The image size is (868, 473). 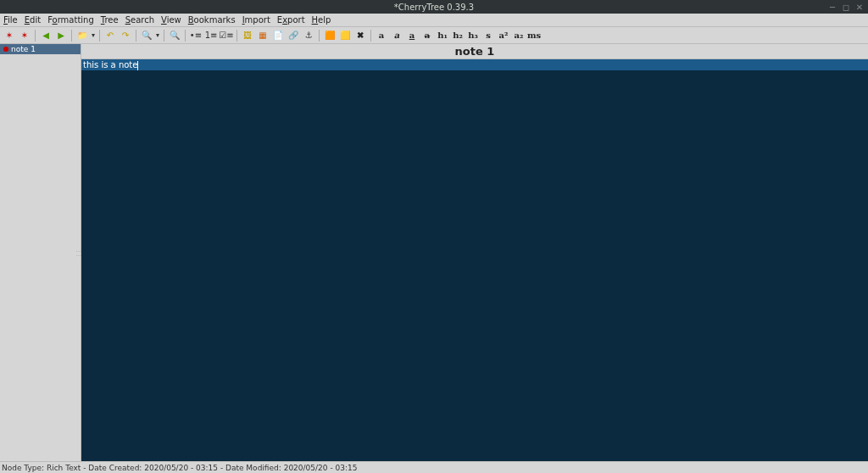 I want to click on statusbar-text: Node Type: Rich Text - Date Created: 202…, so click(x=180, y=468).